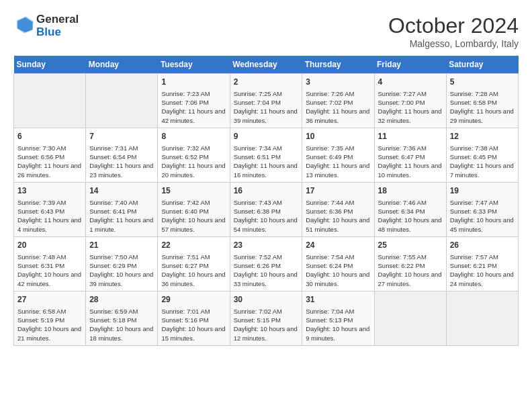 This screenshot has height=411, width=532. Describe the element at coordinates (339, 263) in the screenshot. I see `day-cell: 24Sunrise: 7:54 AM Sunset: 6:24 PM Dayli…` at that location.